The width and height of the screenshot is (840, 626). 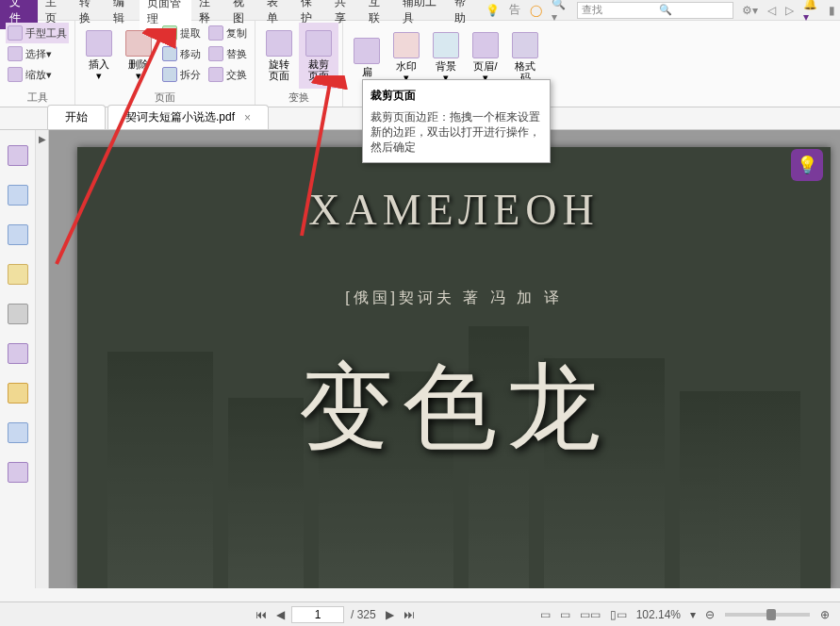 What do you see at coordinates (771, 615) in the screenshot?
I see `zoom-slider-thumb` at bounding box center [771, 615].